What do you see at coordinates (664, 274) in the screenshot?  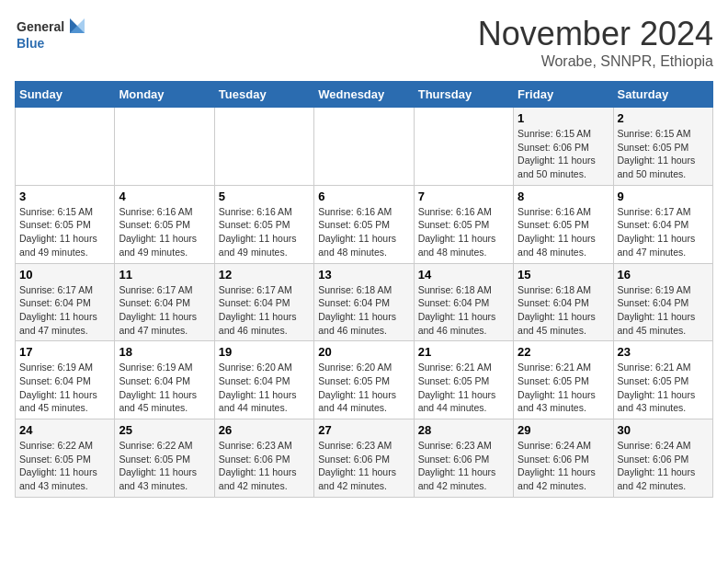 I see `day-number: 16` at bounding box center [664, 274].